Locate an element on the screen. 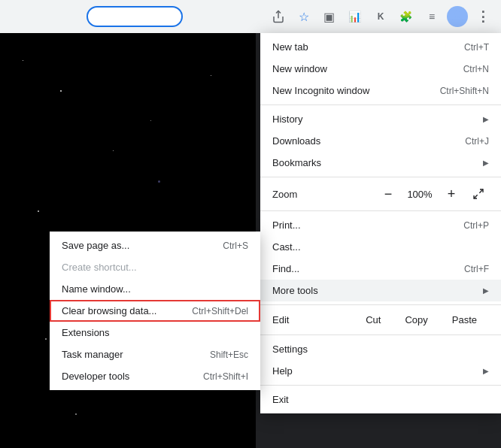  submenu-item-extensions: Extensions is located at coordinates (155, 332).